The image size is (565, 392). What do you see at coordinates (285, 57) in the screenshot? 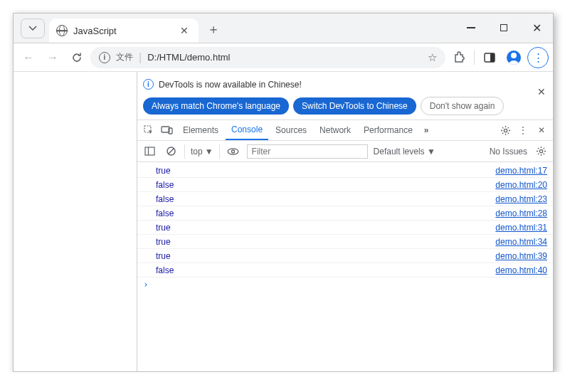
I see `url-text: D:/HTML/demo.html` at bounding box center [285, 57].